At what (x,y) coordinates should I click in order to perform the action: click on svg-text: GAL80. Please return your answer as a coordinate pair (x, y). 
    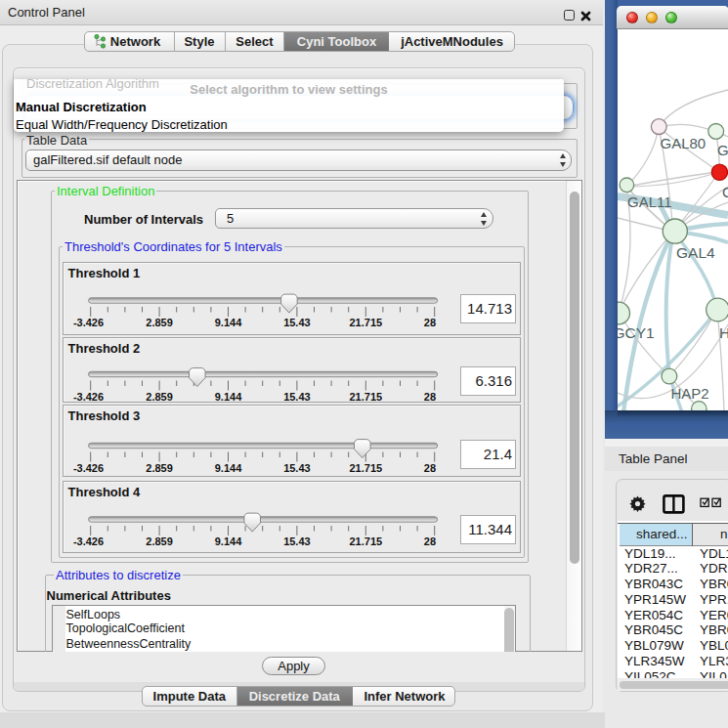
    Looking at the image, I should click on (684, 143).